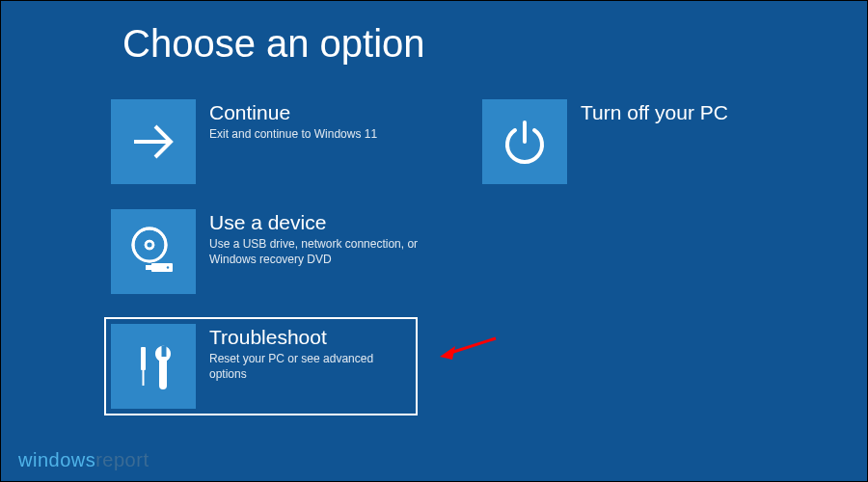 The height and width of the screenshot is (482, 868). What do you see at coordinates (451, 252) in the screenshot?
I see `tile-row: Use a device Use a USB drive, network co…` at bounding box center [451, 252].